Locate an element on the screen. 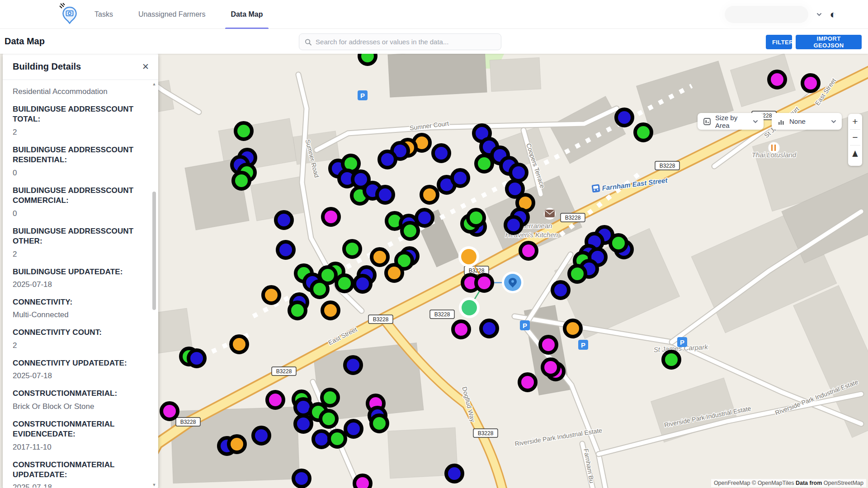  scroll-up-icon: ▲ is located at coordinates (154, 84).